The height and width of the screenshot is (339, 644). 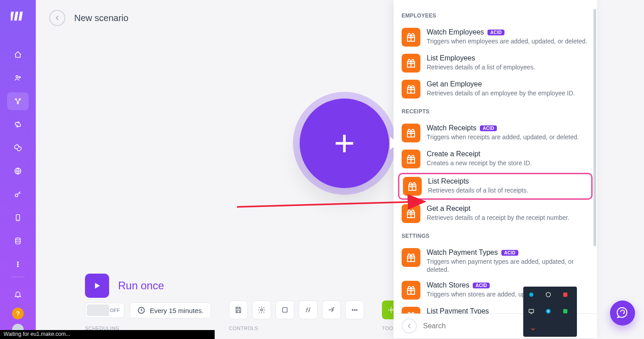 What do you see at coordinates (18, 241) in the screenshot?
I see `nav-data` at bounding box center [18, 241].